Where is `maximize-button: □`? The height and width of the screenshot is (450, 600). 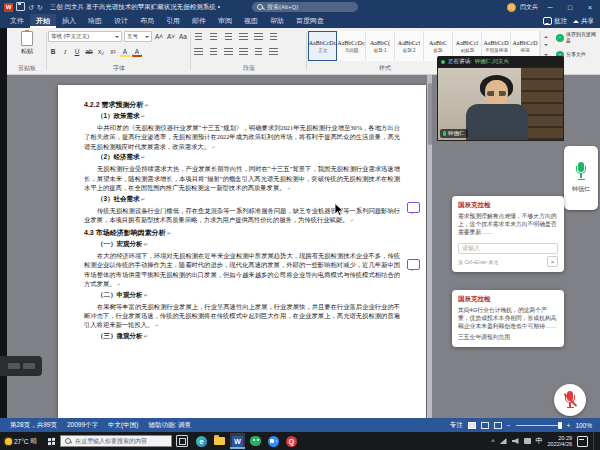
maximize-button: □ is located at coordinates (570, 7).